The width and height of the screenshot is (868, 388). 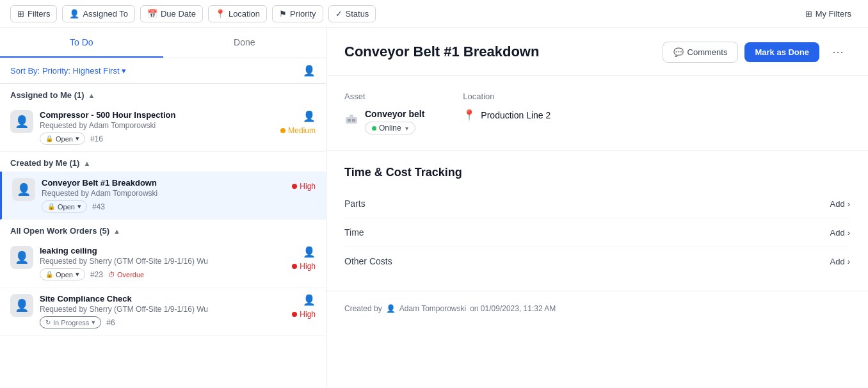 I want to click on work-order-content: Site Compliance Check Requested by Sherr…, so click(x=163, y=311).